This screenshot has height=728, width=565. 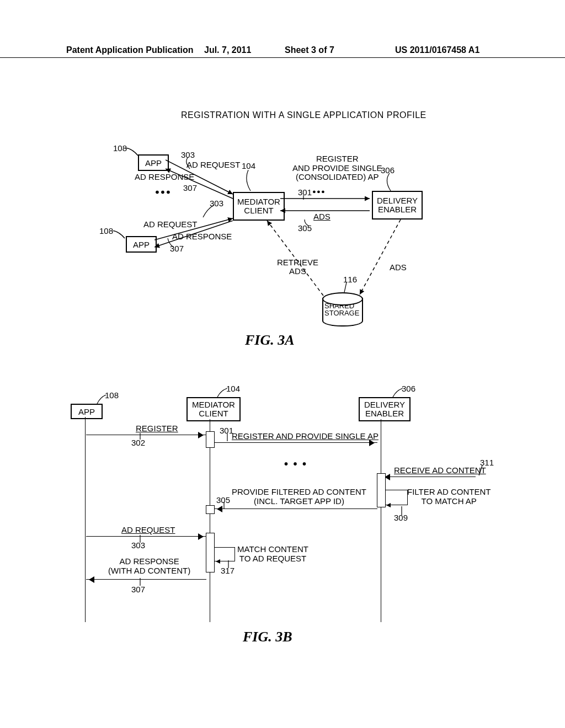 I want to click on ads-down-label: ADS, so click(x=398, y=267).